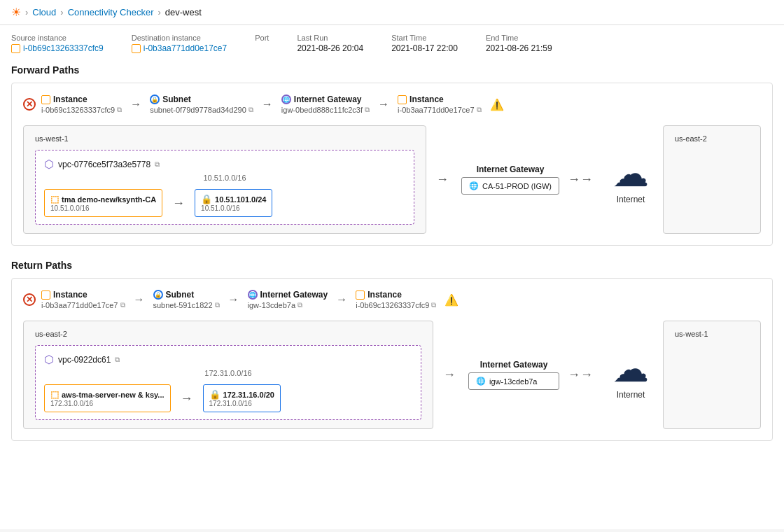 The width and height of the screenshot is (784, 532). I want to click on flow-arrow1: →, so click(178, 203).